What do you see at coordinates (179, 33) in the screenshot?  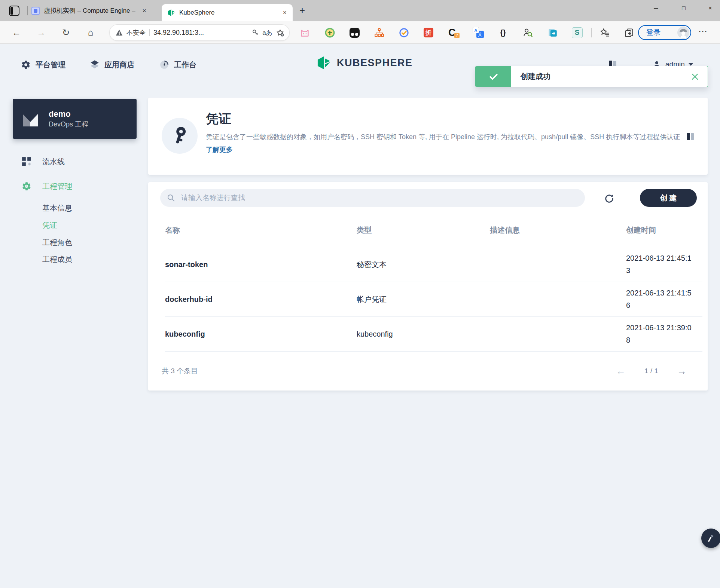 I see `url-text: 34.92.90.181:3...` at bounding box center [179, 33].